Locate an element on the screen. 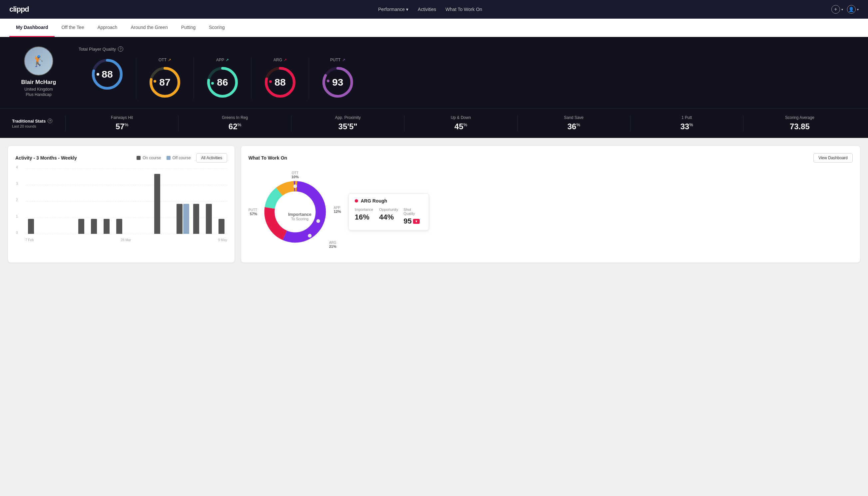 This screenshot has height=496, width=868. user-chevron-icon: ▾ is located at coordinates (858, 10).